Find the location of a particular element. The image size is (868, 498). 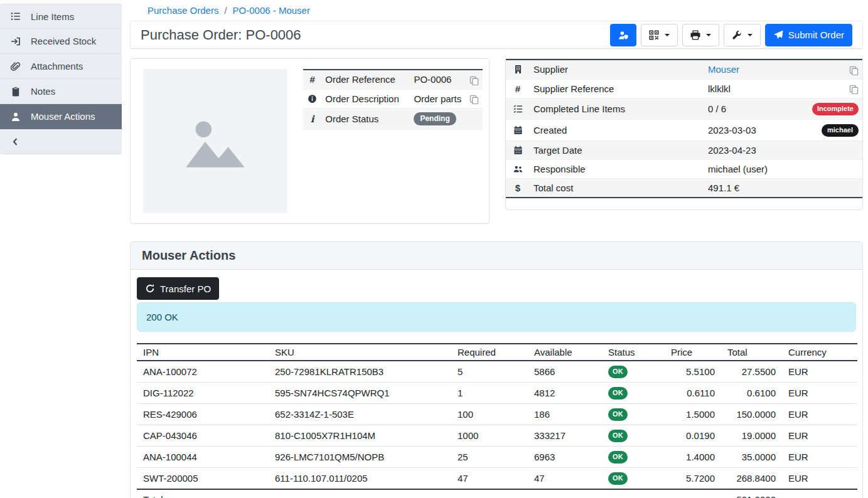

sidebar-item-line-items: Line Items is located at coordinates (61, 16).